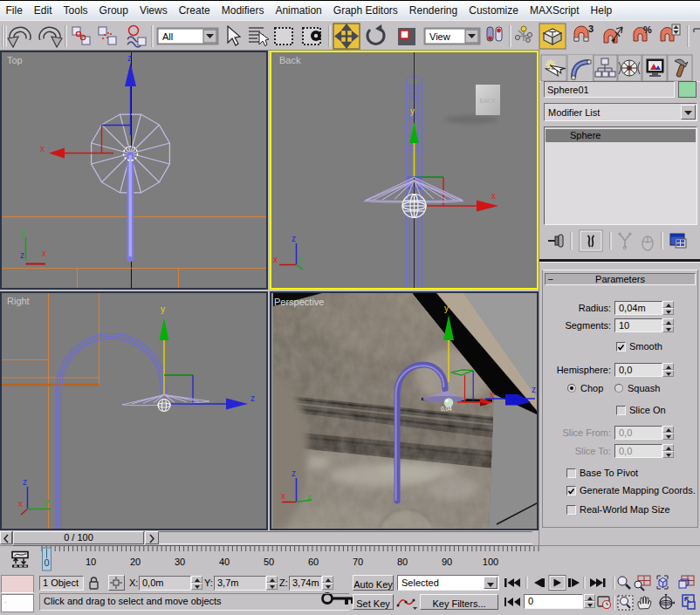 The image size is (700, 615). I want to click on svg-text: 50, so click(269, 562).